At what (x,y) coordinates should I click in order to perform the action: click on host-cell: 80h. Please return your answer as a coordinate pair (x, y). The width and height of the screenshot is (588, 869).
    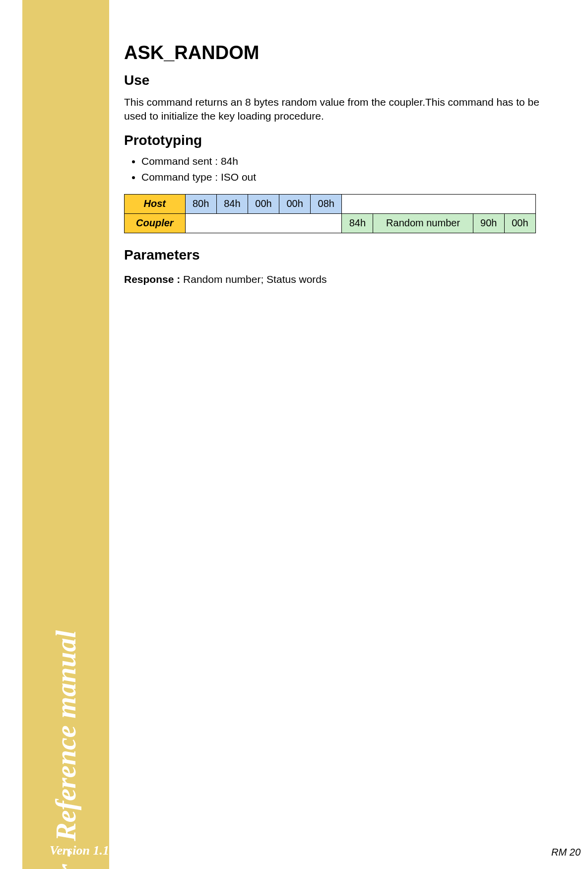
    Looking at the image, I should click on (200, 203).